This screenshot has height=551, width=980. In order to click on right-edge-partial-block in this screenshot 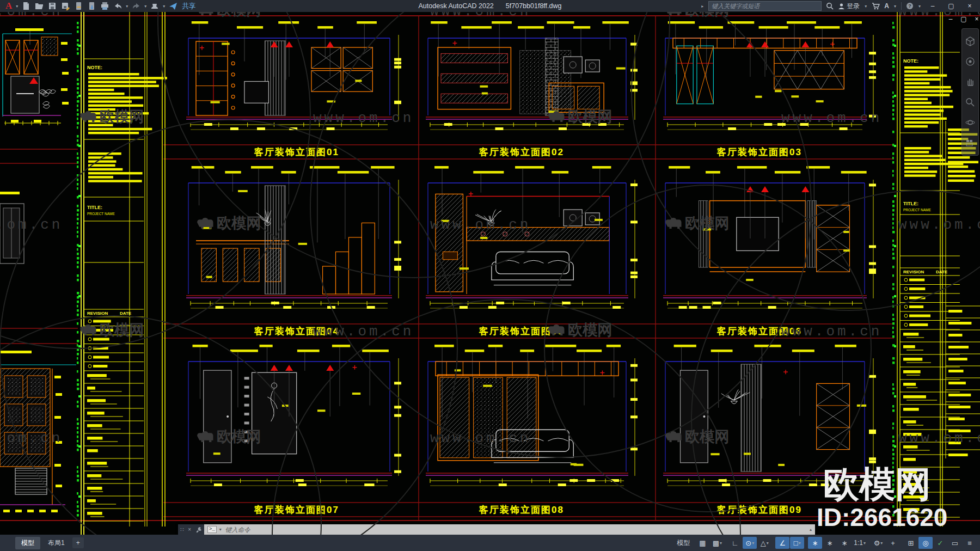, I will do `click(963, 292)`.